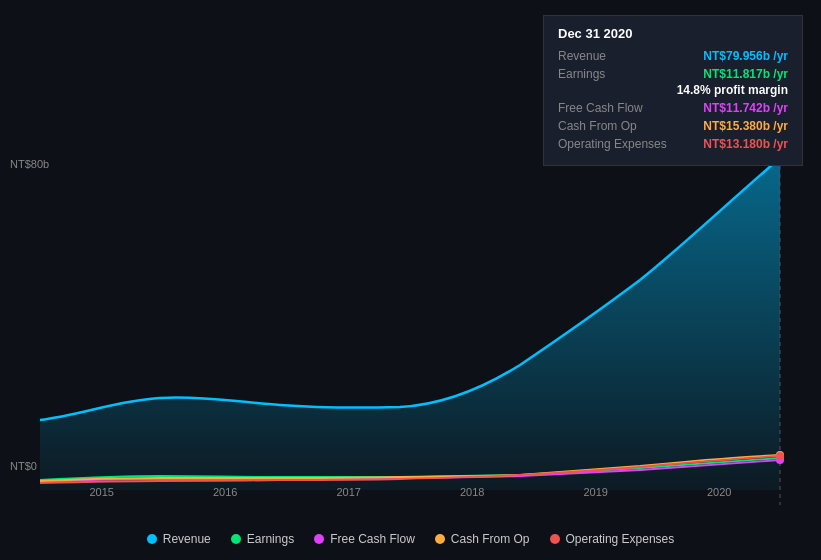  Describe the element at coordinates (596, 492) in the screenshot. I see `x-label-2019: 2019` at that location.